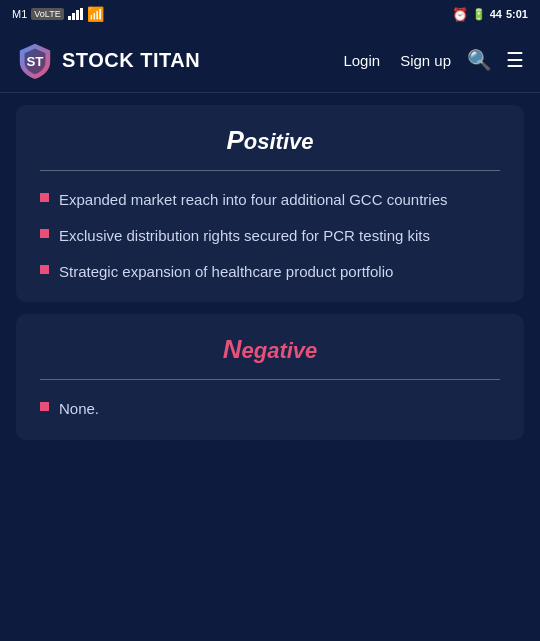 The image size is (540, 641). I want to click on logo-container: ST STOCK TITAN, so click(180, 60).